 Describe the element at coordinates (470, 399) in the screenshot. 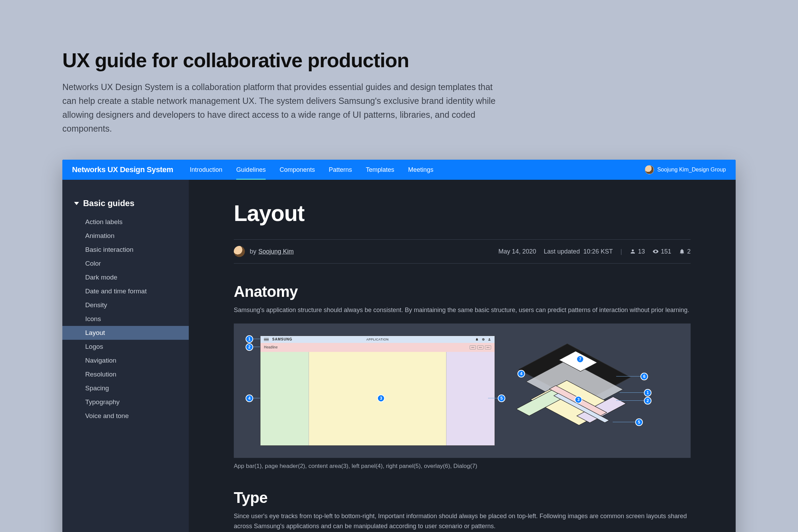

I see `right-panel` at that location.